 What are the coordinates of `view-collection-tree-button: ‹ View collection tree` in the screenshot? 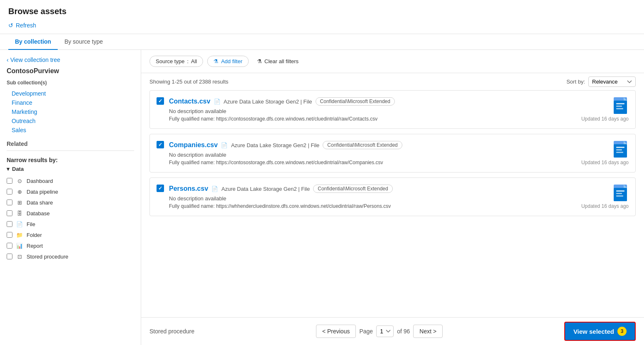 It's located at (71, 60).